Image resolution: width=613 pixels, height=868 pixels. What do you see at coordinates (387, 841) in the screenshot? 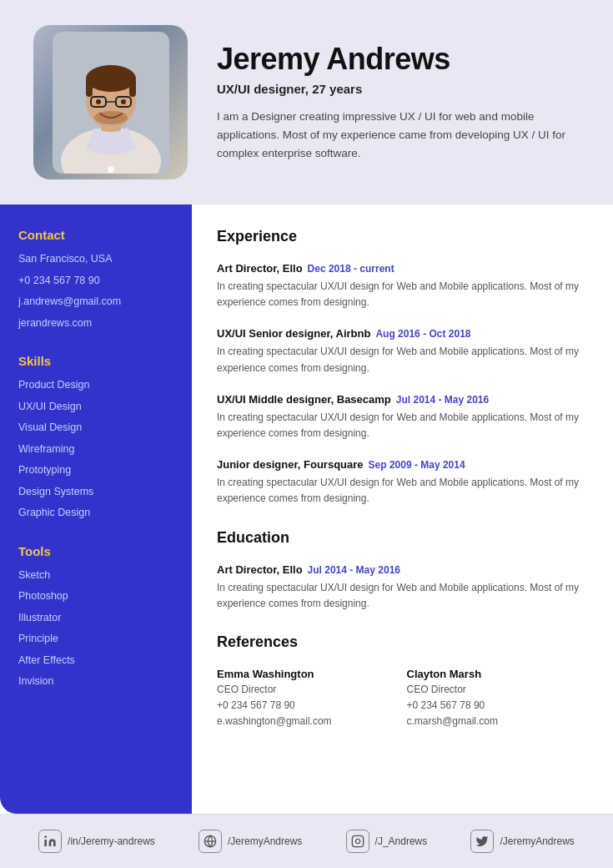
I see `footer-instagram: /J_Andrews` at bounding box center [387, 841].